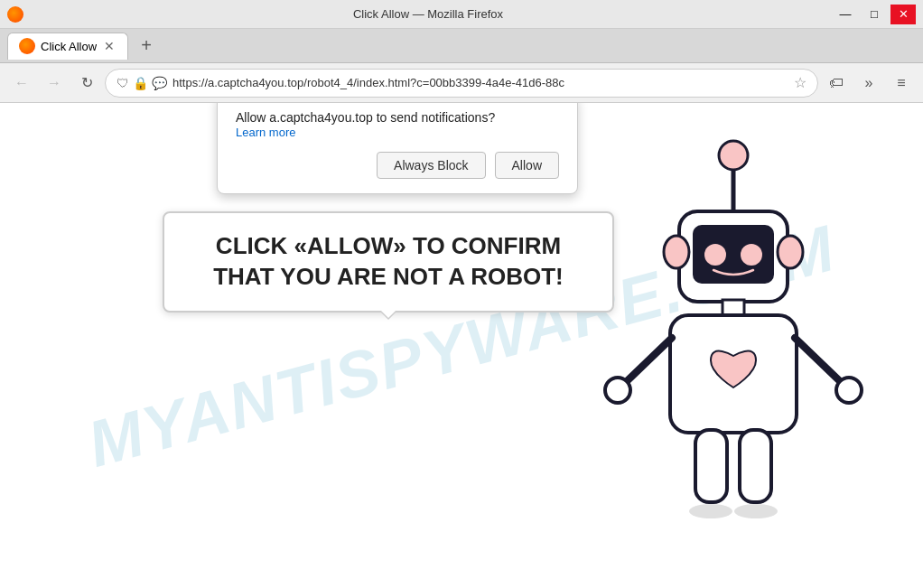  What do you see at coordinates (68, 46) in the screenshot?
I see `browser-tab: Click Allow ✕` at bounding box center [68, 46].